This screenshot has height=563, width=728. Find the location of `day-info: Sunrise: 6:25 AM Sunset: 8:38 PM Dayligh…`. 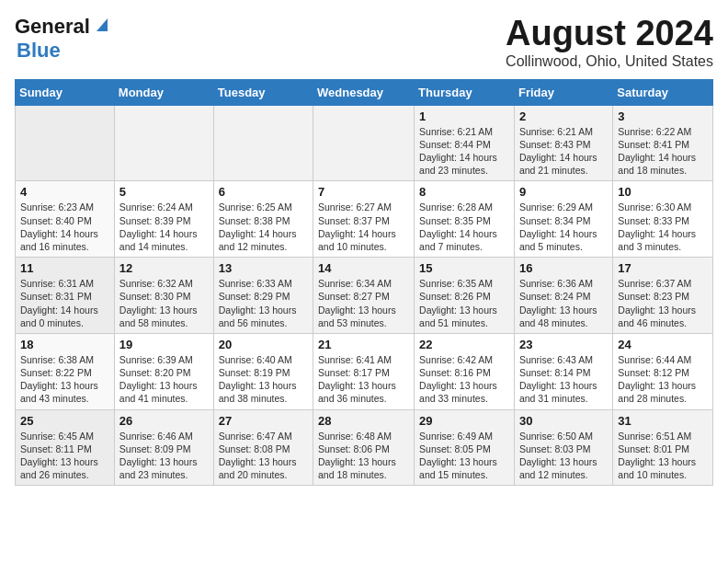

day-info: Sunrise: 6:25 AM Sunset: 8:38 PM Dayligh… is located at coordinates (263, 226).